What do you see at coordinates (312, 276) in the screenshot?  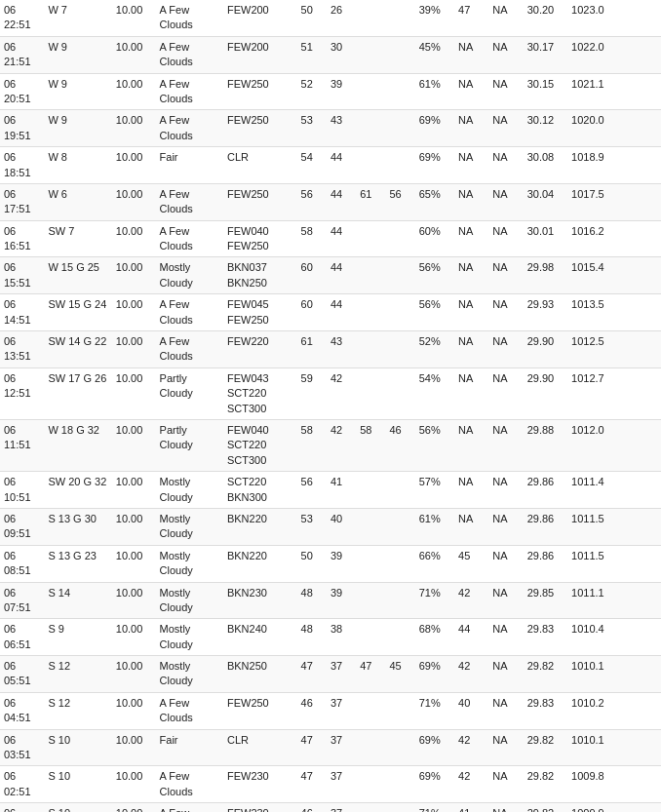 I see `table-cell: 60` at bounding box center [312, 276].